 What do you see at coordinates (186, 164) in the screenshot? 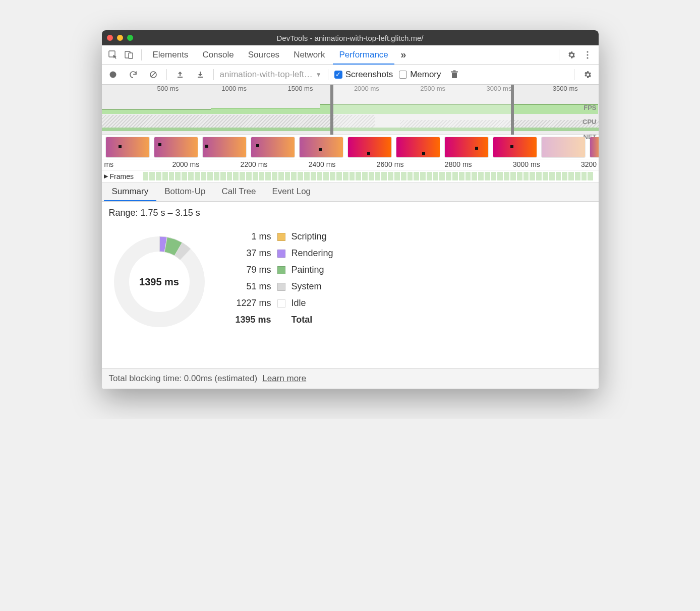
I see `ruler-tick: 2000 ms` at bounding box center [186, 164].